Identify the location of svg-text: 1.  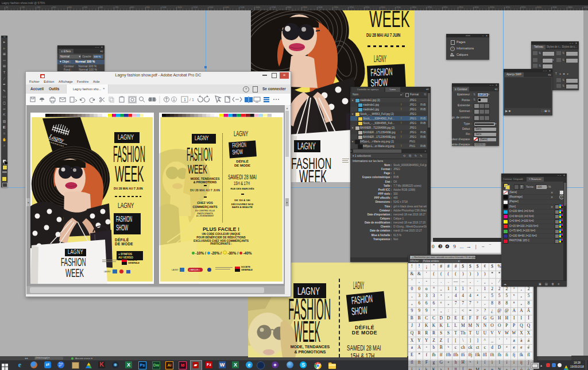
(185, 100).